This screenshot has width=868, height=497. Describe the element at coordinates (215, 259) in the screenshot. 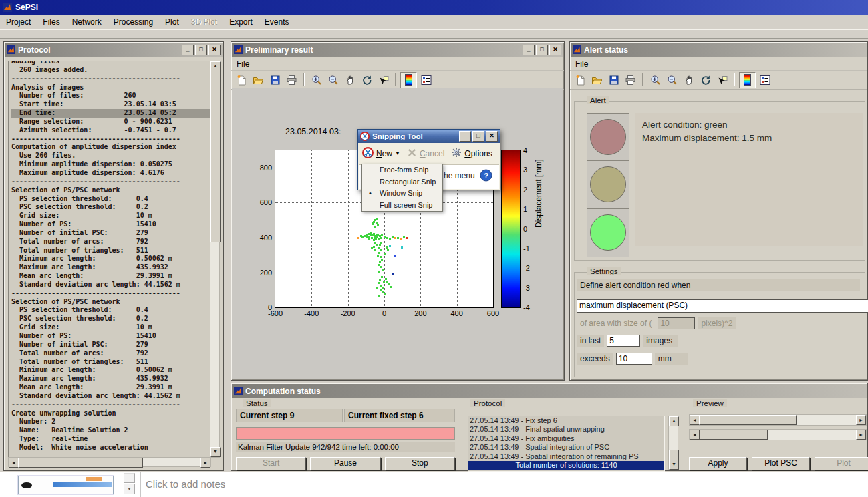

I see `protocol-vertical-scrollbar: ▲ ▼` at that location.